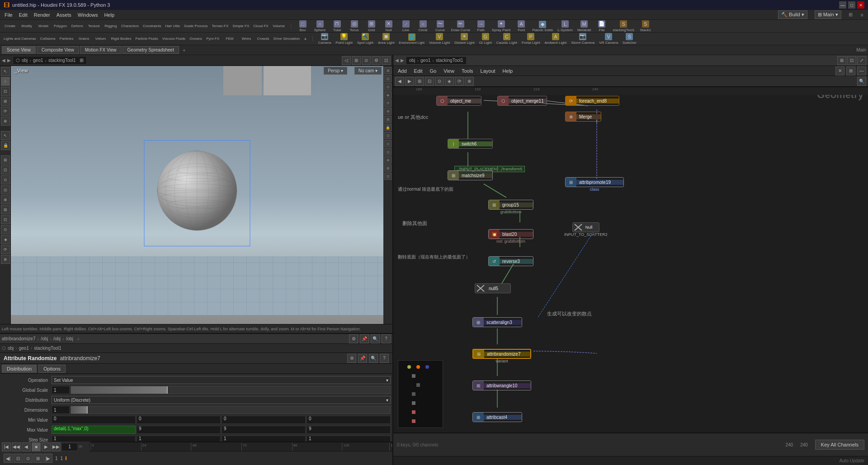  Describe the element at coordinates (386, 339) in the screenshot. I see `param-action-help: ?` at that location.